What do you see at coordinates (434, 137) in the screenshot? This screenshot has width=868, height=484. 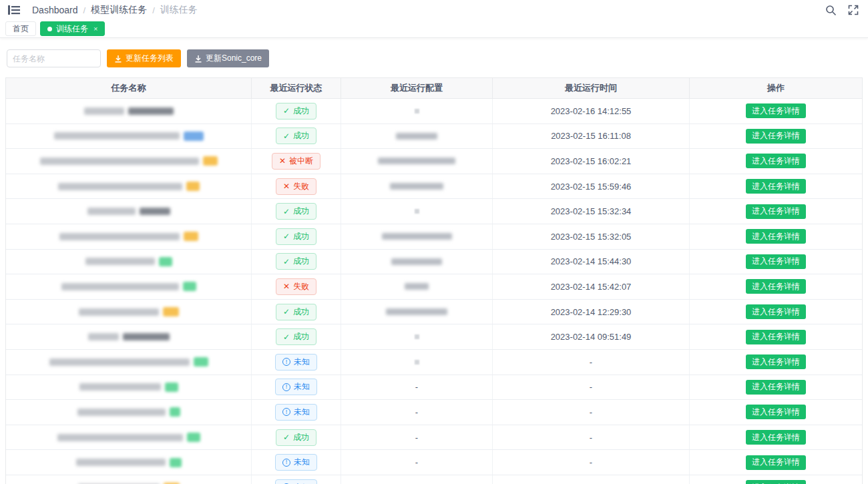 I see `table-row: ✓成功2023-02-15 16:11:08进入任务详情` at bounding box center [434, 137].